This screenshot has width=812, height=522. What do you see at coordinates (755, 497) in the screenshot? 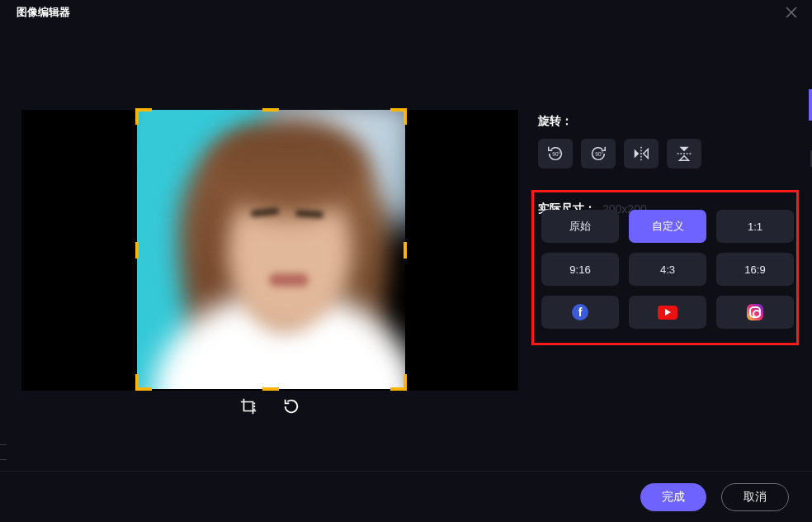
I see `cancel-button: 取消` at bounding box center [755, 497].